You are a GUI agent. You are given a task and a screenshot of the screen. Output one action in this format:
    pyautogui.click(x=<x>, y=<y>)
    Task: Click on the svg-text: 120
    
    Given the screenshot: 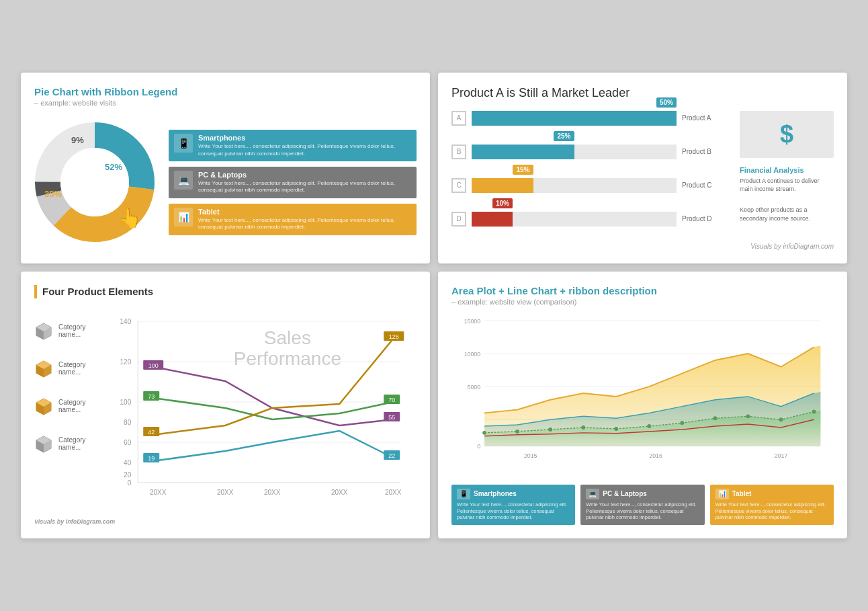 What is the action you would take?
    pyautogui.click(x=125, y=362)
    